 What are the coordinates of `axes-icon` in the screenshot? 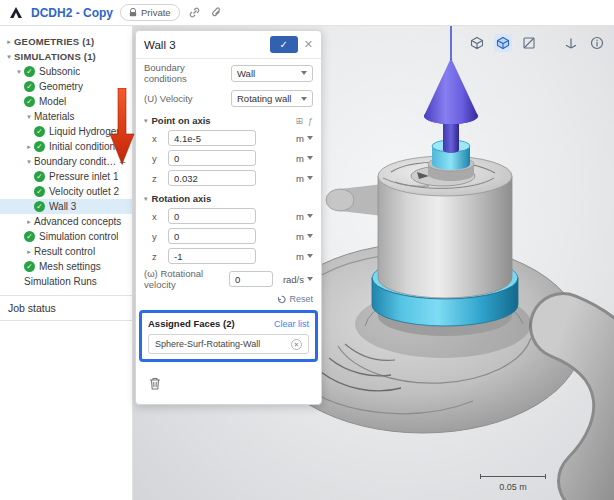 It's located at (571, 43).